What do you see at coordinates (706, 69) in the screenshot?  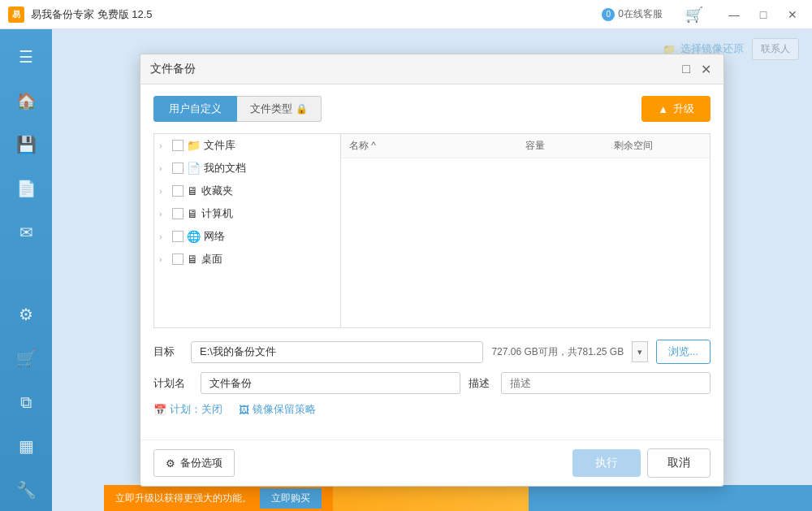 I see `dialog-close-button: ✕` at bounding box center [706, 69].